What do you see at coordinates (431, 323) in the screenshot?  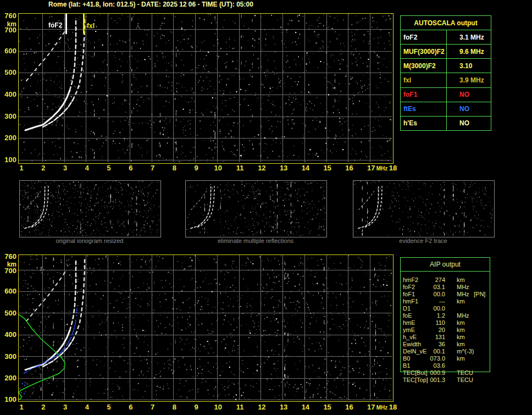 I see `aip-val: 110` at bounding box center [431, 323].